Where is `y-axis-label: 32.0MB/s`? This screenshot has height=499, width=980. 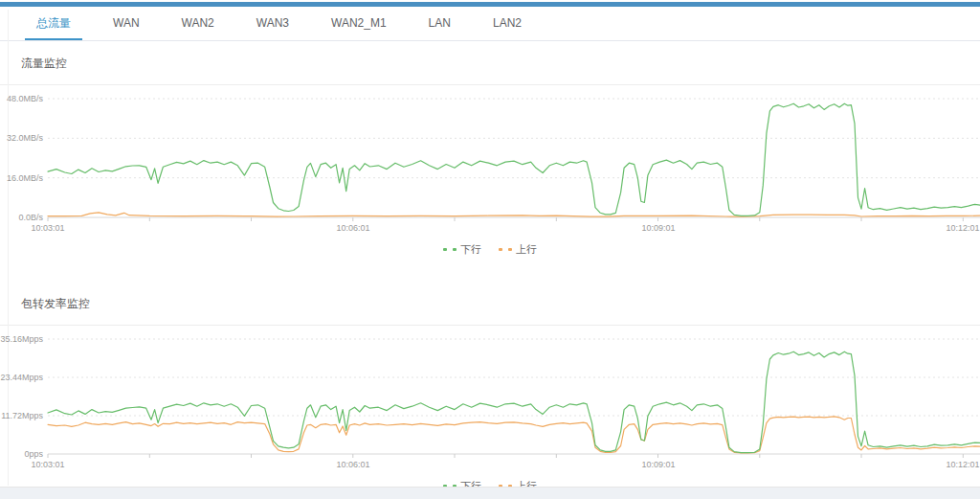 y-axis-label: 32.0MB/s is located at coordinates (21, 138).